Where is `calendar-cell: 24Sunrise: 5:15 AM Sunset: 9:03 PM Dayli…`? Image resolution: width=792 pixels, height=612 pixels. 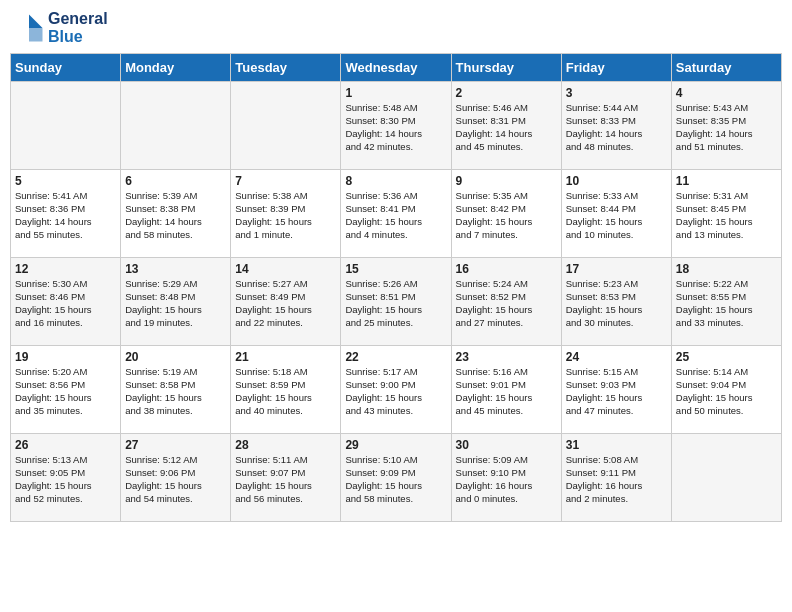 calendar-cell: 24Sunrise: 5:15 AM Sunset: 9:03 PM Dayli… is located at coordinates (616, 390).